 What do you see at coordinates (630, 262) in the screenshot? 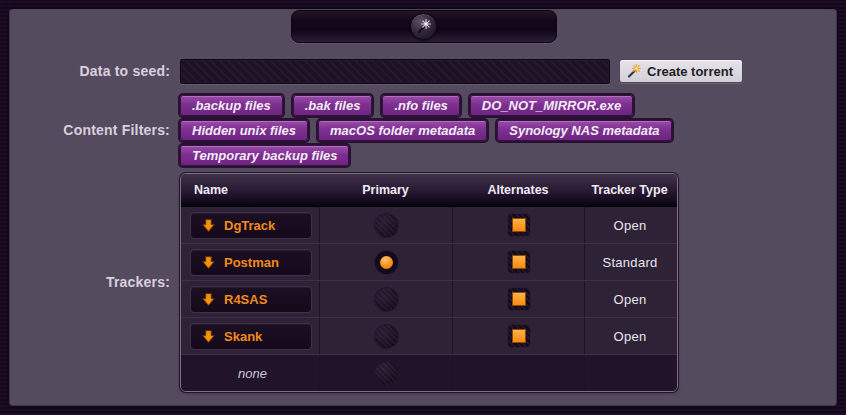
I see `tracker-type-label: Standard` at bounding box center [630, 262].